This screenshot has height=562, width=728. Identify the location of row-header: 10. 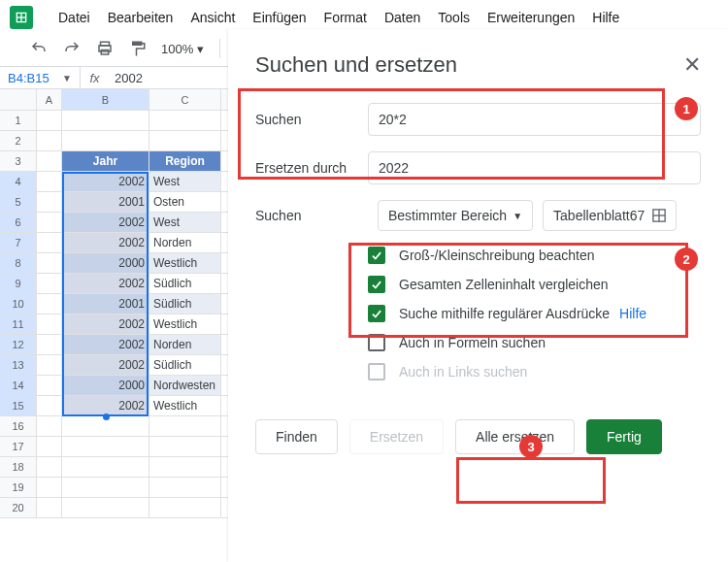
(18, 304).